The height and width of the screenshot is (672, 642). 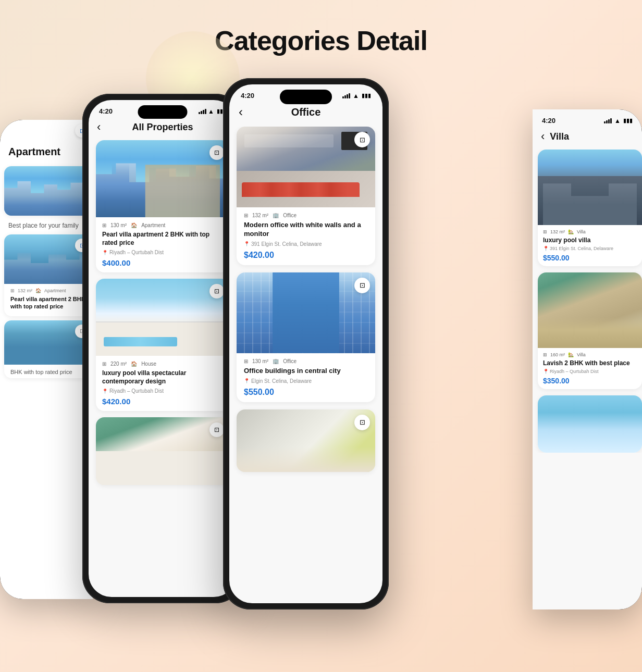 What do you see at coordinates (590, 208) in the screenshot?
I see `property-card-4-1: ⊞ 132 m² 🏡 Villa luxury pool villa 📍 391…` at bounding box center [590, 208].